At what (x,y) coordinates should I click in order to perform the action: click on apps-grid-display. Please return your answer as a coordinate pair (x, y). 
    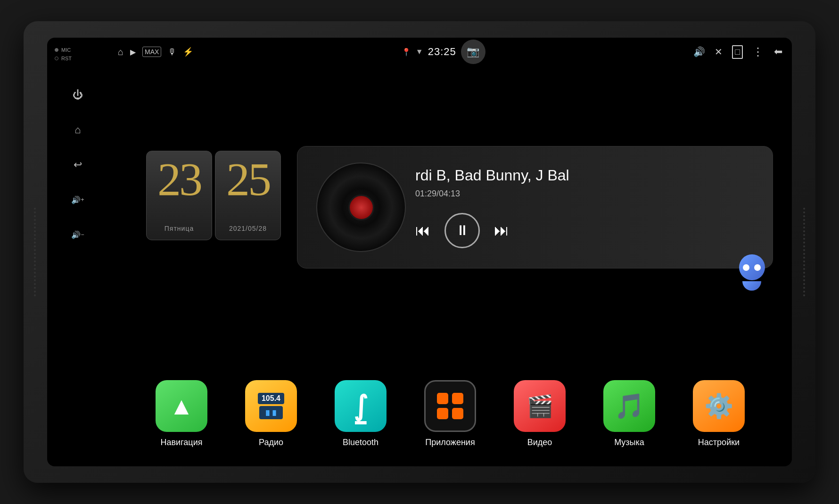
    Looking at the image, I should click on (450, 406).